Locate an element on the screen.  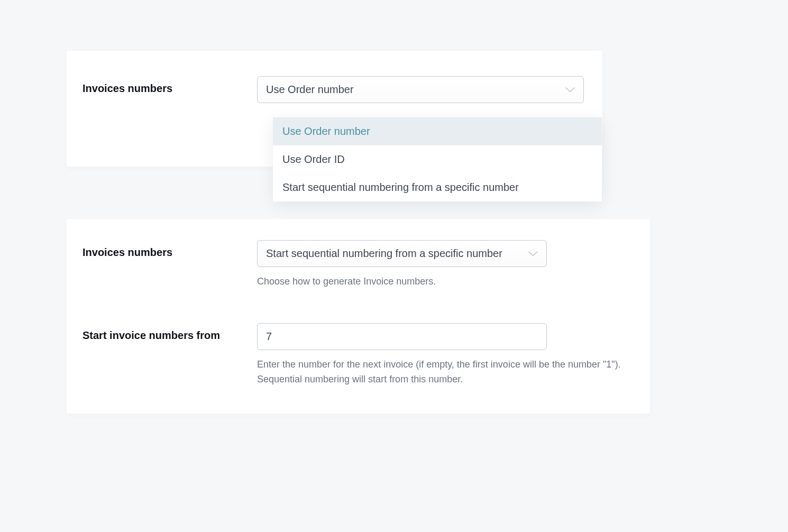
invoice-numbers-label-top: Invoices numbers is located at coordinates (170, 86).